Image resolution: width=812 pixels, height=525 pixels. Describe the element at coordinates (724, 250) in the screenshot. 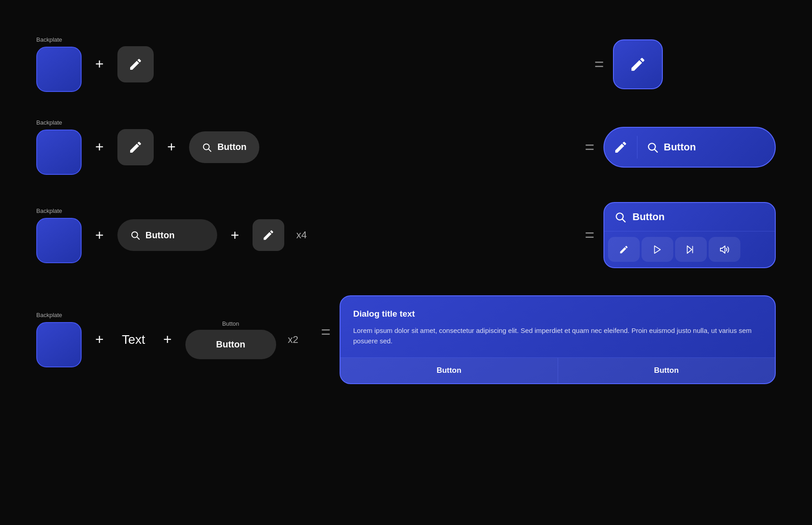

I see `result3-volume-icon` at that location.